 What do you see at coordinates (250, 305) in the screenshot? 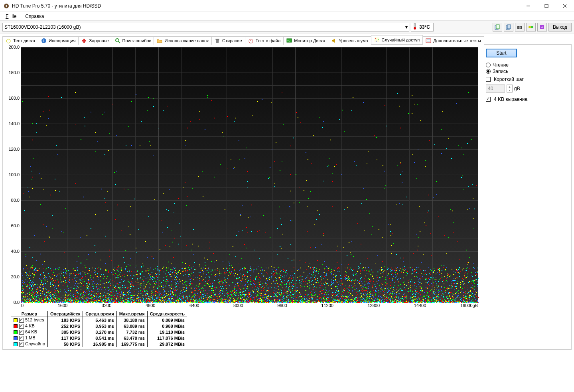
I see `x-axis: 0160032004800640080009600112001280014400…` at bounding box center [250, 305].